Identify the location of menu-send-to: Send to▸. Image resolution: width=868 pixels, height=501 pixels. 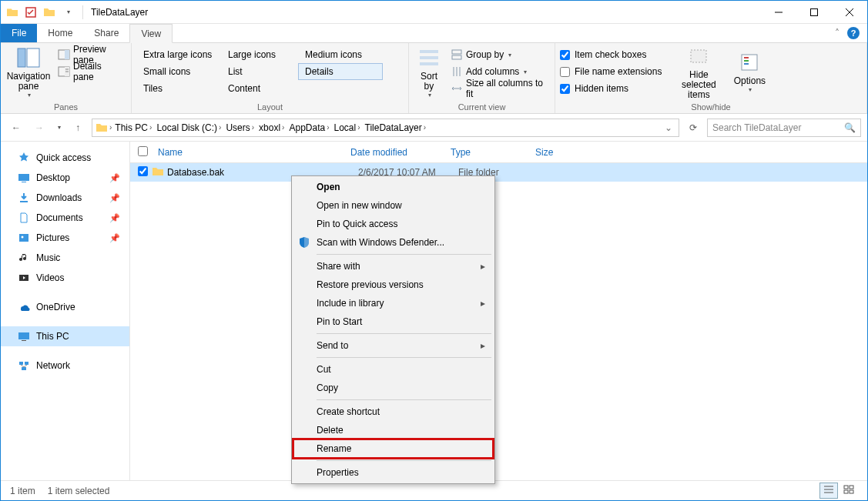
(393, 346).